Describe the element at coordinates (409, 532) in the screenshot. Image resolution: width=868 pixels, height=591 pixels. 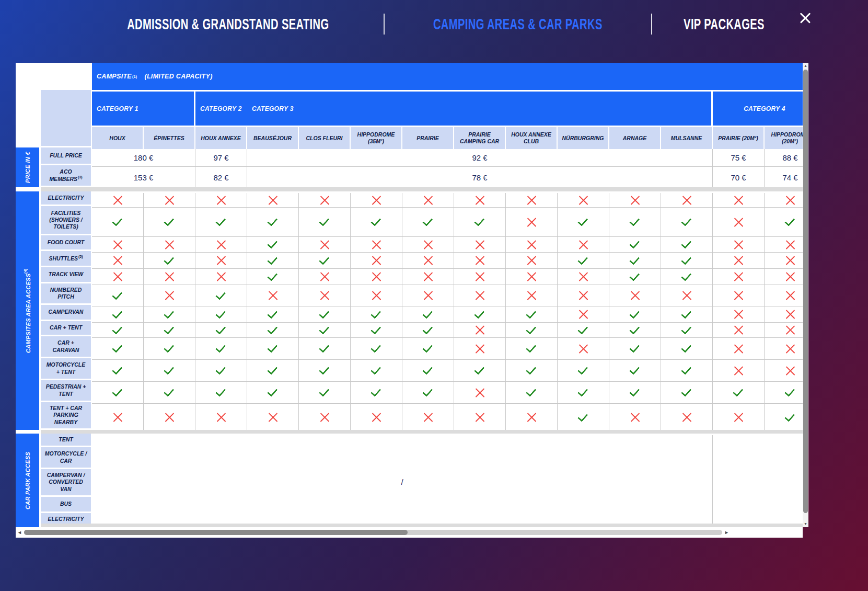
I see `horizontal-scrollbar: ◄ ►` at that location.